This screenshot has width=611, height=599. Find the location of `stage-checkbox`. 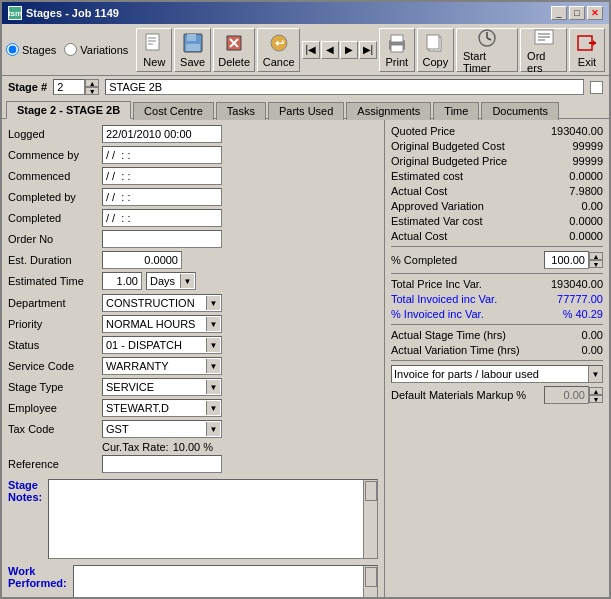

stage-checkbox is located at coordinates (596, 88).